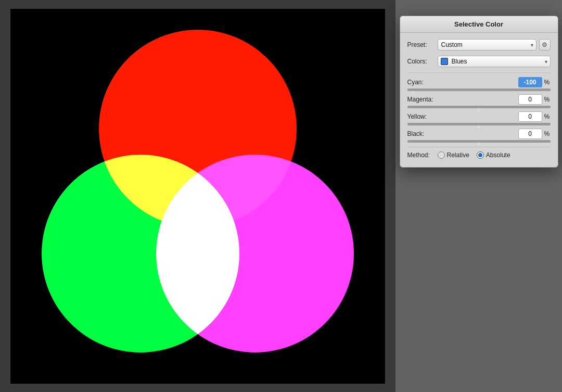 The image size is (562, 392). I want to click on cyan-thumb-row: ▲, so click(479, 92).